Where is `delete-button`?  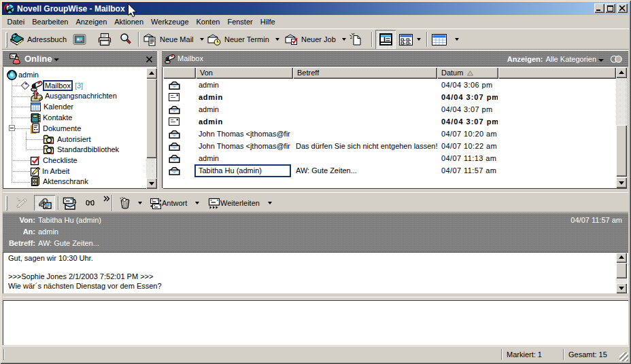
delete-button is located at coordinates (131, 203).